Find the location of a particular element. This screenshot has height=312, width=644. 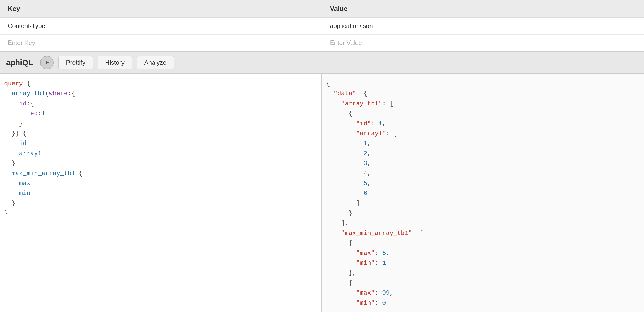

result-line: } is located at coordinates (483, 213).